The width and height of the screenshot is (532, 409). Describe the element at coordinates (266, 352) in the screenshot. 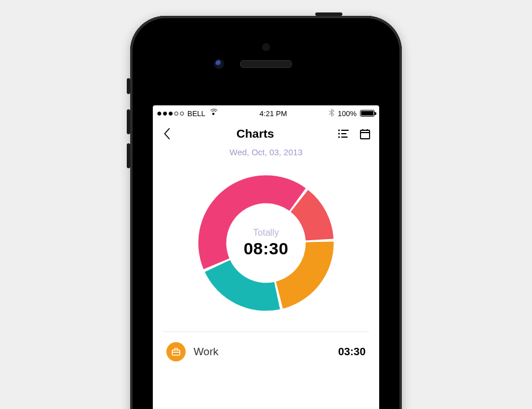

I see `category-row: Work03:30` at that location.